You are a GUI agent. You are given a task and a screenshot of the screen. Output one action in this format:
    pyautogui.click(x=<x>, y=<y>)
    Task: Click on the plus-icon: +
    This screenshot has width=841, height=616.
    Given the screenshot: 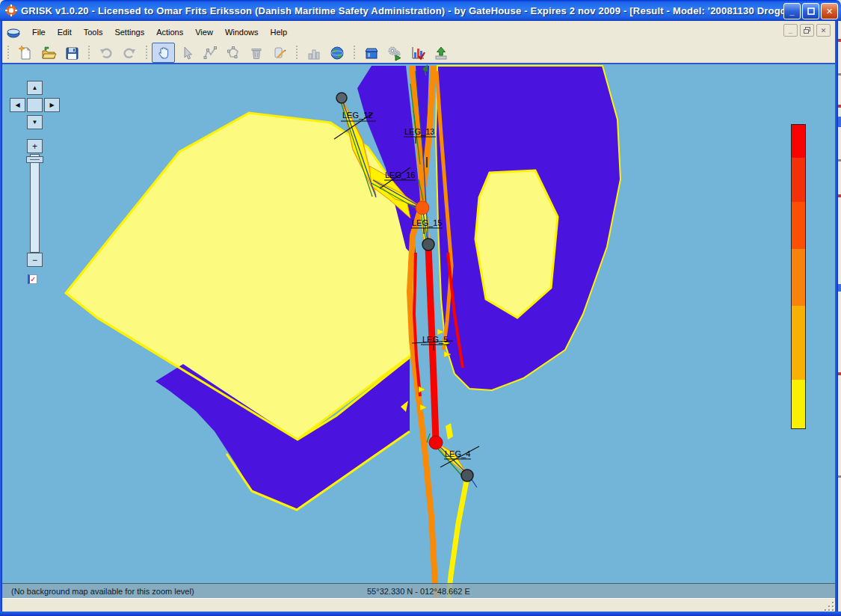 What is the action you would take?
    pyautogui.click(x=34, y=147)
    